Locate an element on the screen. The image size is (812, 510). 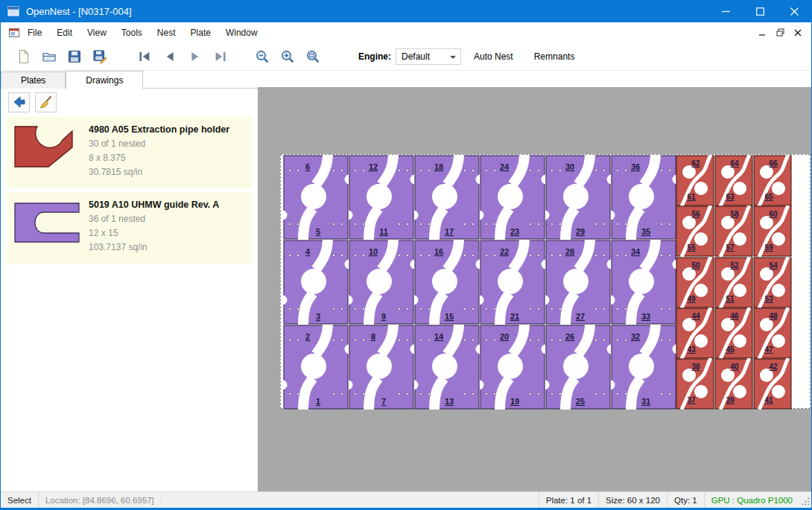
apply-drawing-button is located at coordinates (19, 103).